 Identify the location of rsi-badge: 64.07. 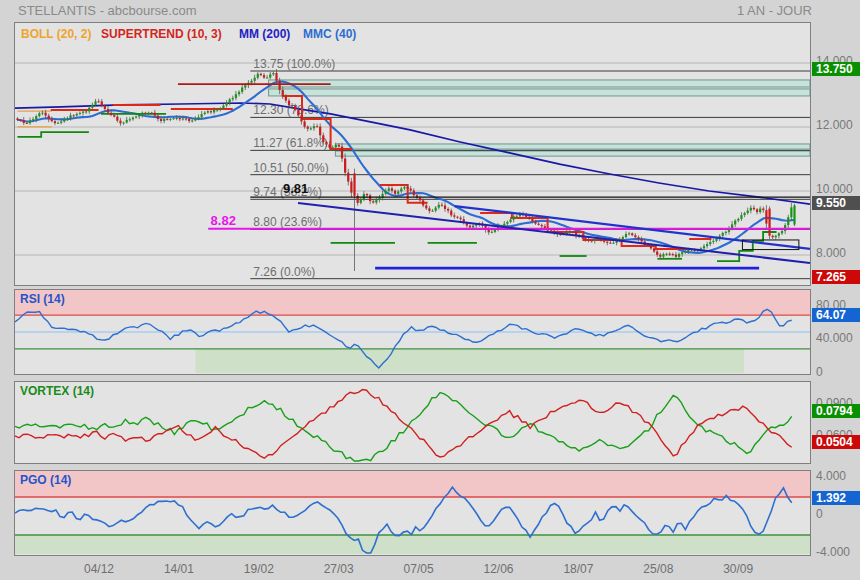
(836, 315).